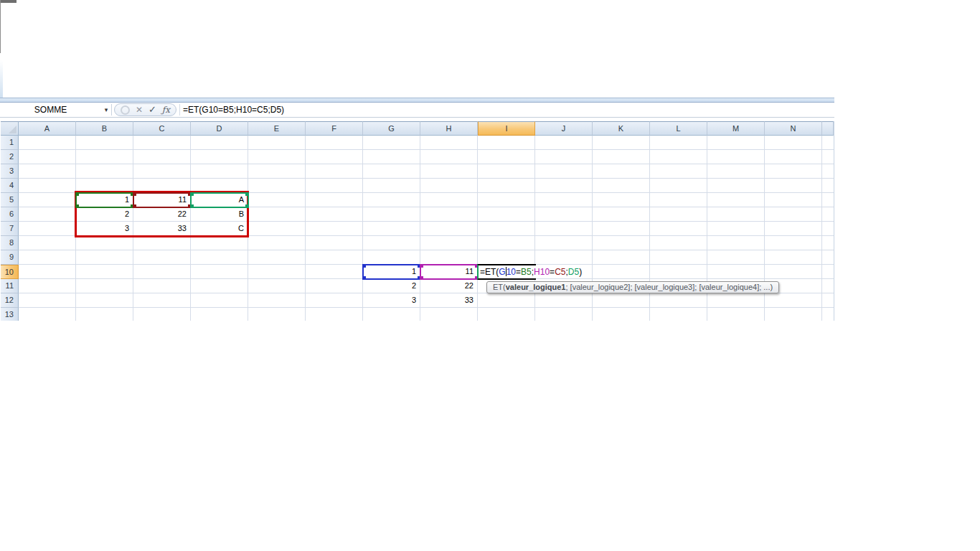 Image resolution: width=980 pixels, height=551 pixels. Describe the element at coordinates (392, 286) in the screenshot. I see `cell-G11: 2` at that location.